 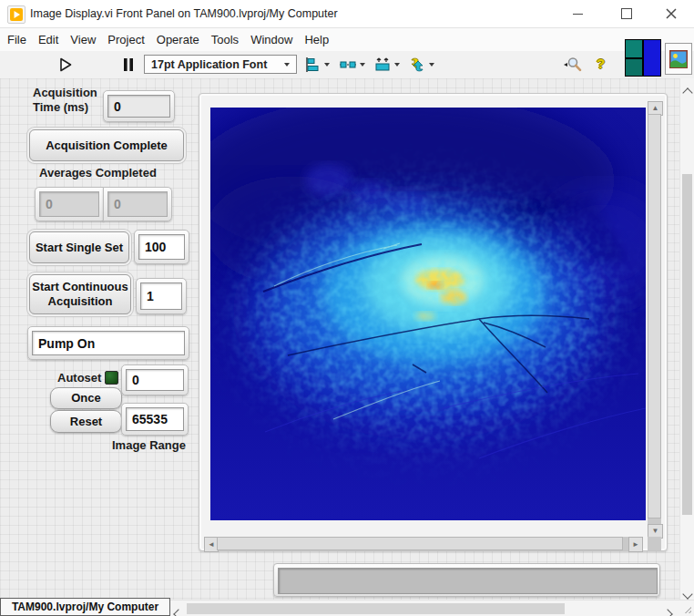 What do you see at coordinates (83, 40) in the screenshot?
I see `menu-view: View` at bounding box center [83, 40].